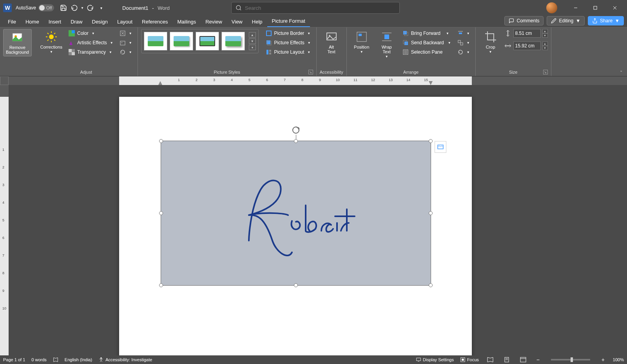  I want to click on height-spin-up: ▲, so click(545, 31).